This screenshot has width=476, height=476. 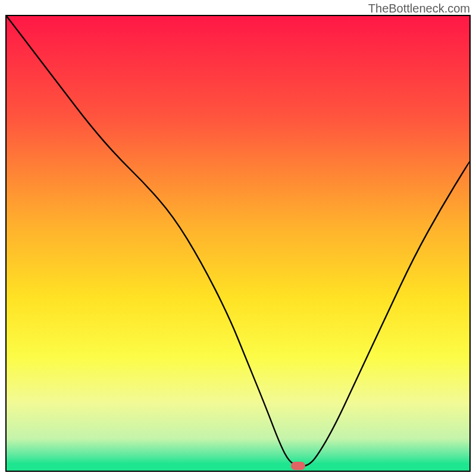 I want to click on optimum-marker, so click(x=298, y=466).